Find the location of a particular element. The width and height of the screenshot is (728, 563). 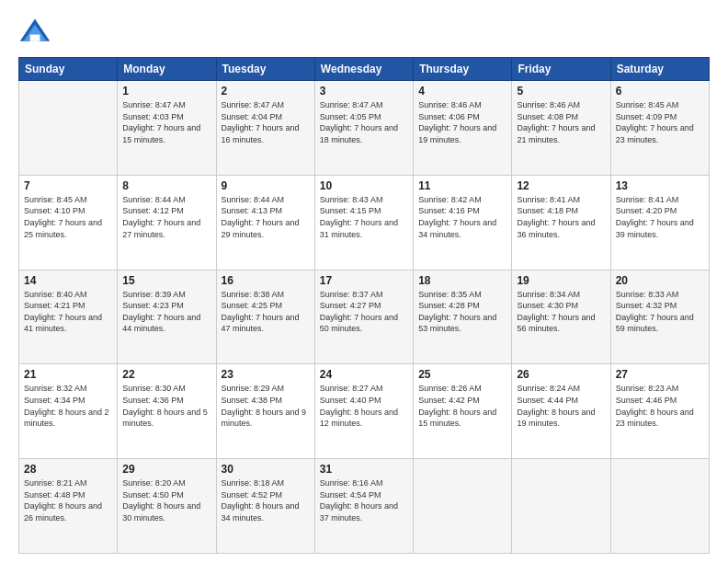

calendar-cell: 30Sunrise: 8:18 AMSunset: 4:52 PMDayligh… is located at coordinates (265, 506).